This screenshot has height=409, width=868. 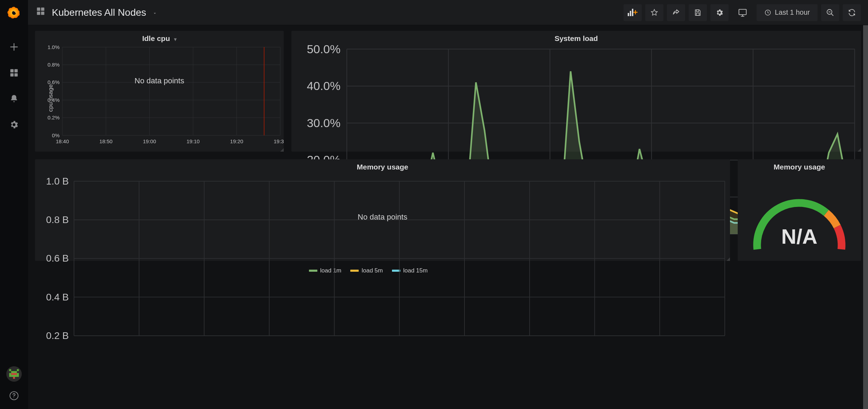 What do you see at coordinates (719, 13) in the screenshot?
I see `settings-button` at bounding box center [719, 13].